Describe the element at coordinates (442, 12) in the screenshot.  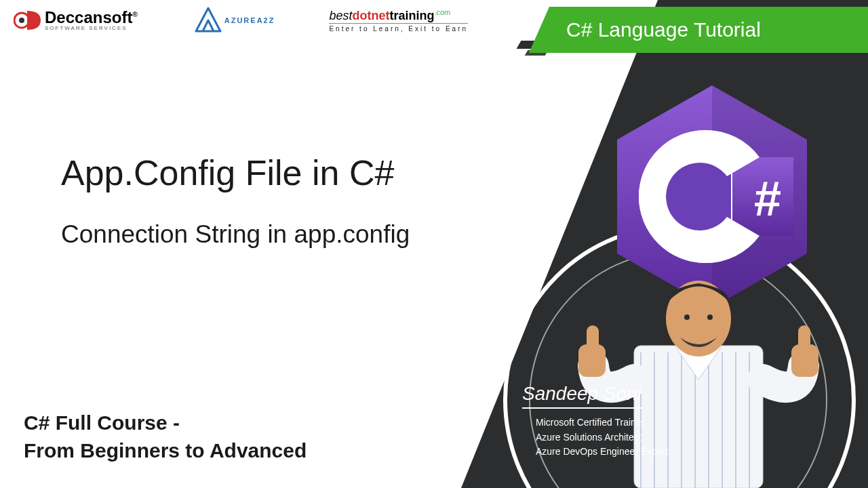
I see `bdt-com: .com` at that location.